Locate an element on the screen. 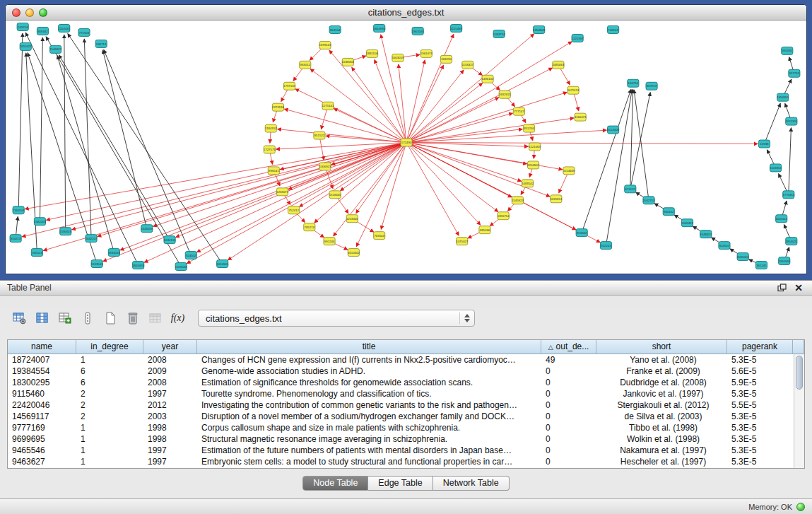 The image size is (812, 514). zoom-window-icon is located at coordinates (43, 13).